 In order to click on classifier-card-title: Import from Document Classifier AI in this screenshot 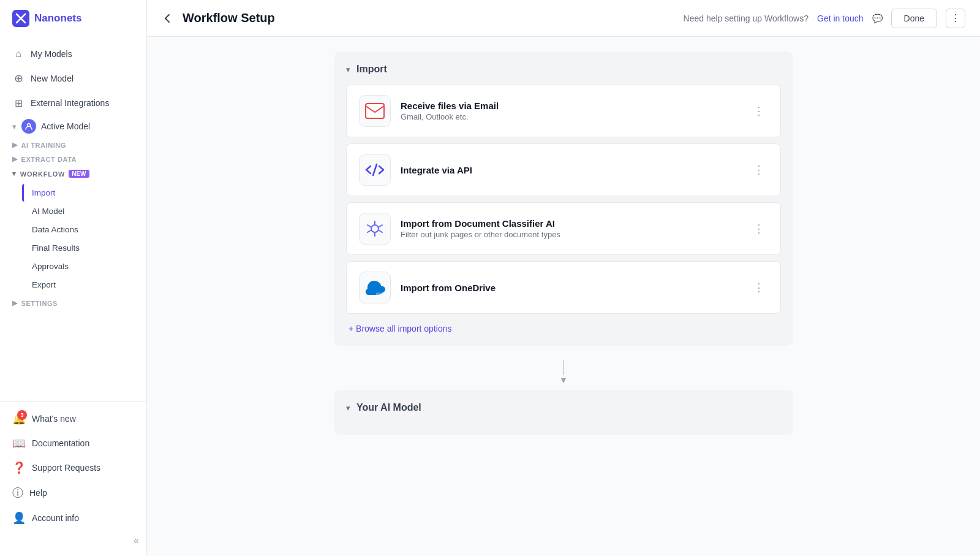, I will do `click(570, 223)`.